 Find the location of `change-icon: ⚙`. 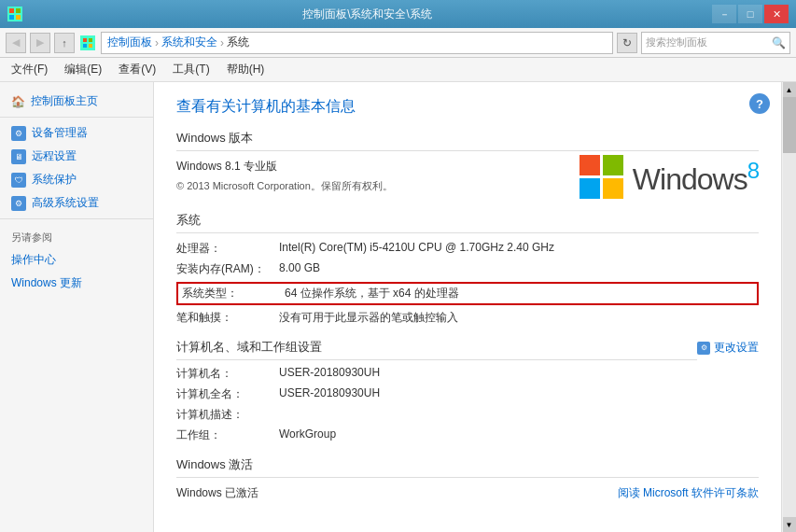

change-icon: ⚙ is located at coordinates (704, 348).